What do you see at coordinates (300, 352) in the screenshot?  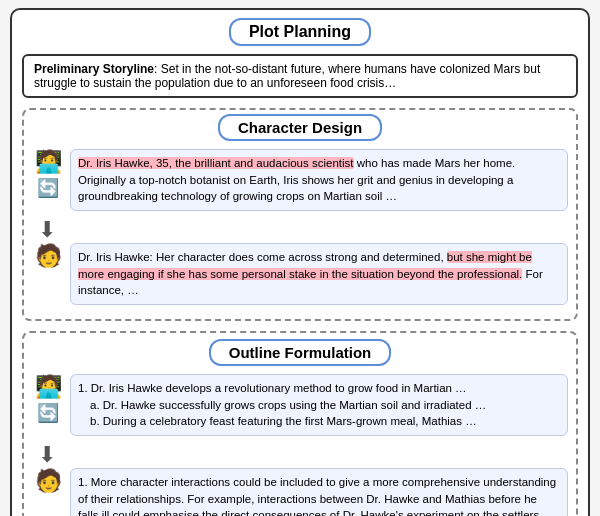 I see `outline-title-row: Outline Formulation` at bounding box center [300, 352].